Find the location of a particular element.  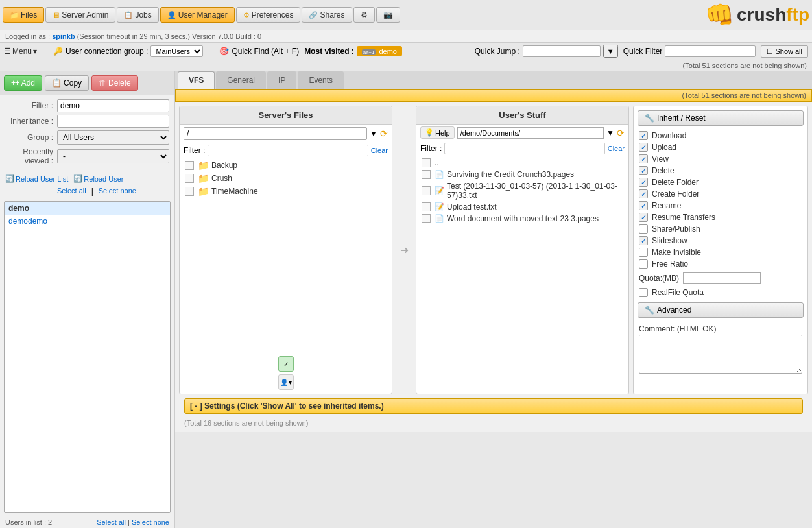

select-none-bottom-link: Select none is located at coordinates (150, 522).